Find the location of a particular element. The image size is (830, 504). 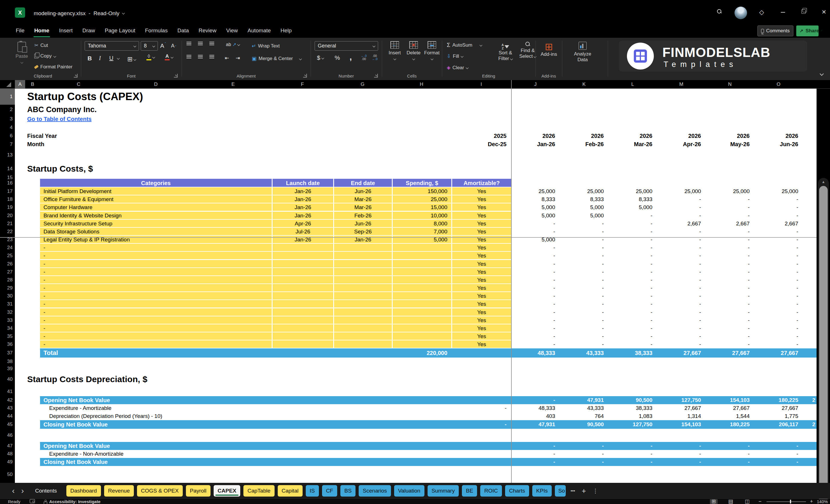

end-date-cell: Mar-26 is located at coordinates (362, 208).